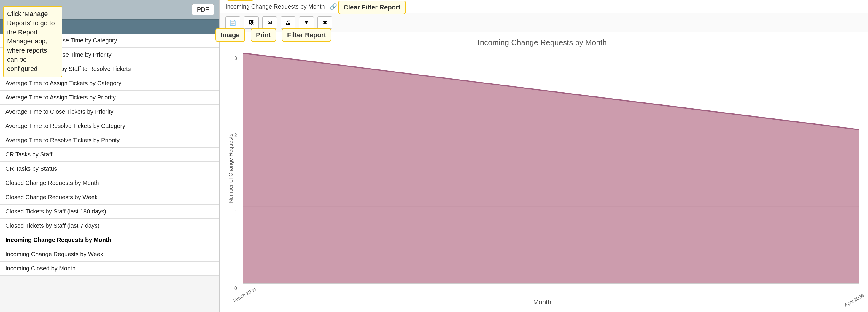 The height and width of the screenshot is (312, 868). I want to click on sidebar-item: Closed Tickets by Staff (last 180 days), so click(110, 212).